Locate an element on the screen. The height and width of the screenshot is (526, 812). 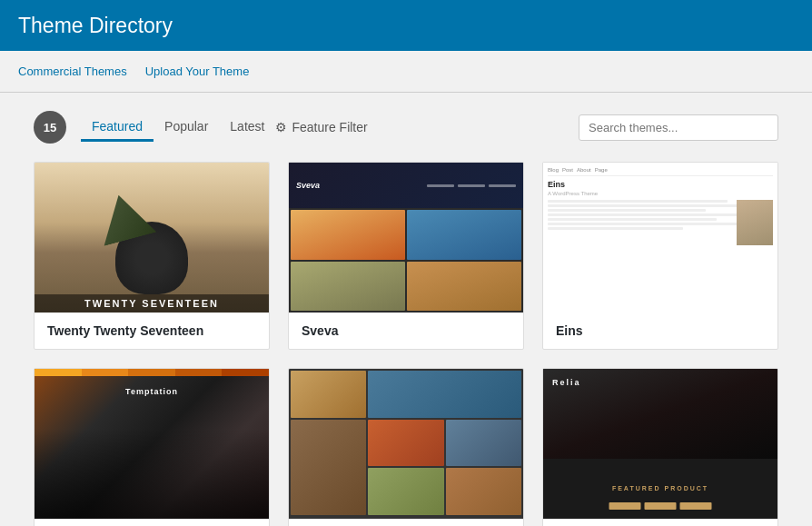
eins-nav-item: Post is located at coordinates (568, 170).